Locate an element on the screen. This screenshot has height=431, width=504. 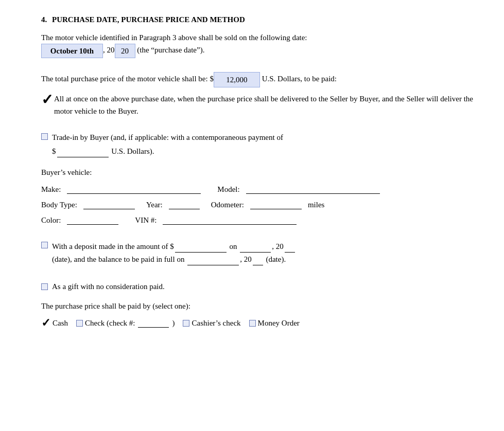
deposit-amount-field is located at coordinates (201, 246).